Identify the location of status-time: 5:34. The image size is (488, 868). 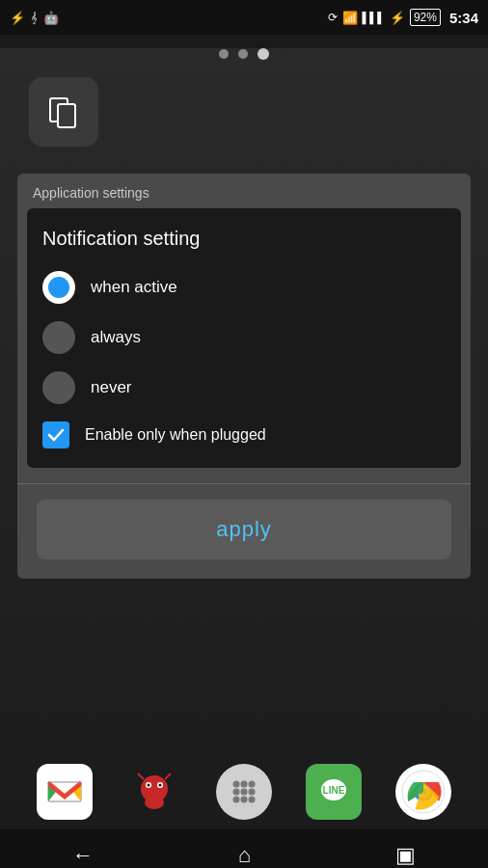
(464, 17).